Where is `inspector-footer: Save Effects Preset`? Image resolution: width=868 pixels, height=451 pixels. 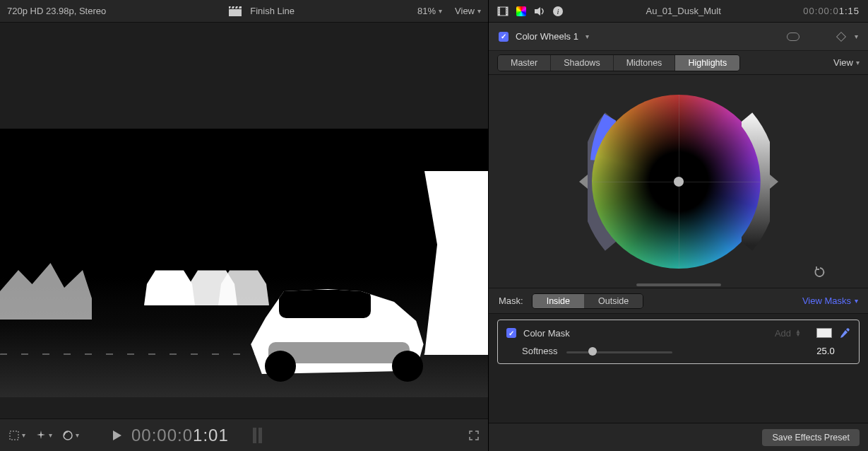
inspector-footer: Save Effects Preset is located at coordinates (678, 437).